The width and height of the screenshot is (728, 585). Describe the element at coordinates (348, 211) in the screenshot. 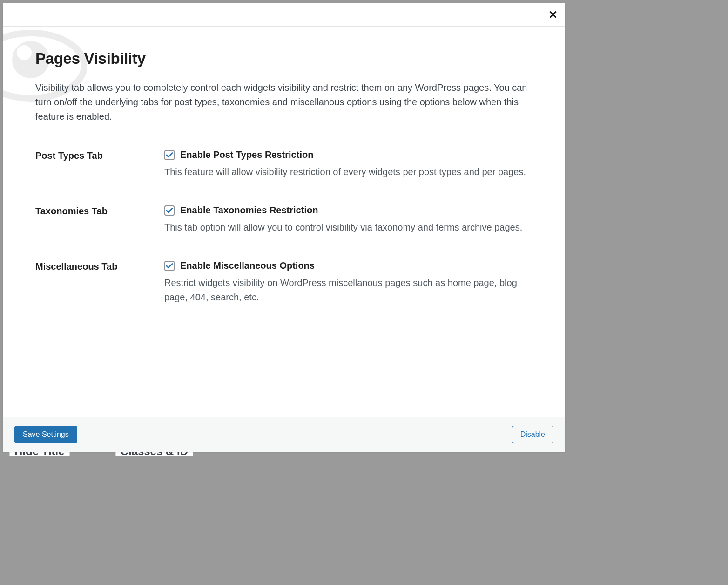

I see `checkbox-row: Enable Taxonomies Restriction` at that location.